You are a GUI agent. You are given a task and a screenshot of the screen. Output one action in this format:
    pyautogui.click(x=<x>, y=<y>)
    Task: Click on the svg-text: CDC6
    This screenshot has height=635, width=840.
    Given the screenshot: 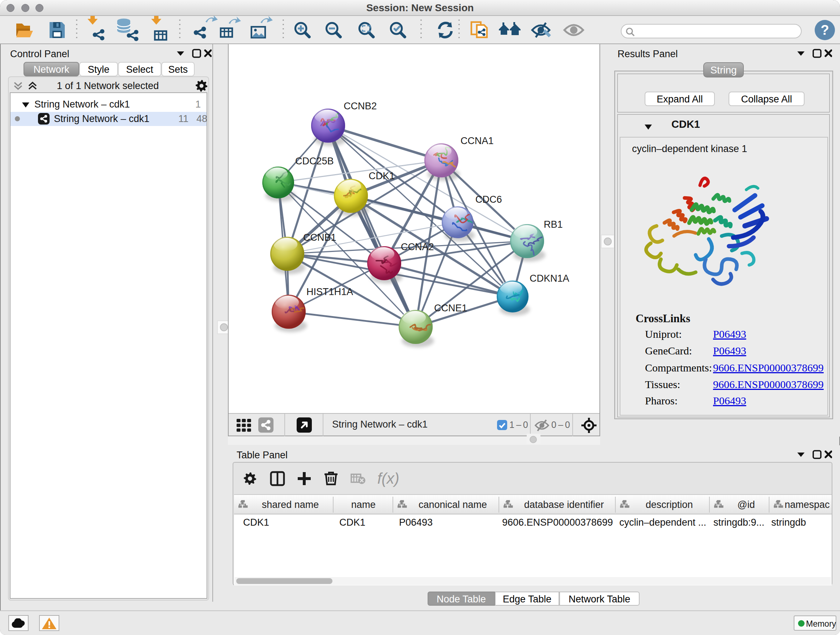 What is the action you would take?
    pyautogui.click(x=489, y=200)
    